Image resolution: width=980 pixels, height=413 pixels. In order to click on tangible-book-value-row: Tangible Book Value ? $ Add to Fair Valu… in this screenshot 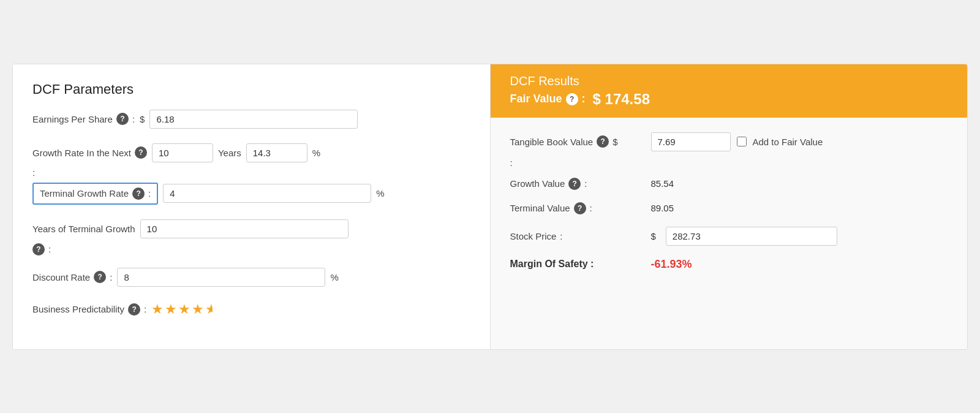, I will do `click(729, 142)`.